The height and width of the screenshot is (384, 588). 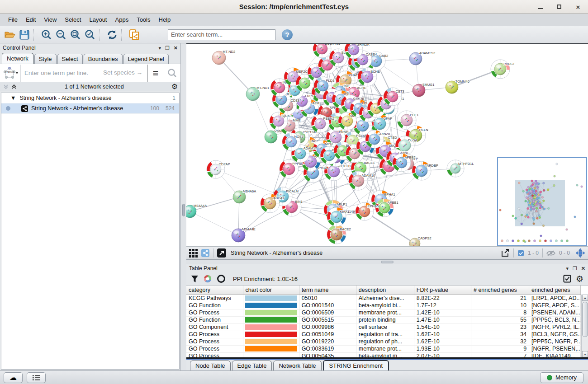 What do you see at coordinates (6, 87) in the screenshot?
I see `collapse-all-icon` at bounding box center [6, 87].